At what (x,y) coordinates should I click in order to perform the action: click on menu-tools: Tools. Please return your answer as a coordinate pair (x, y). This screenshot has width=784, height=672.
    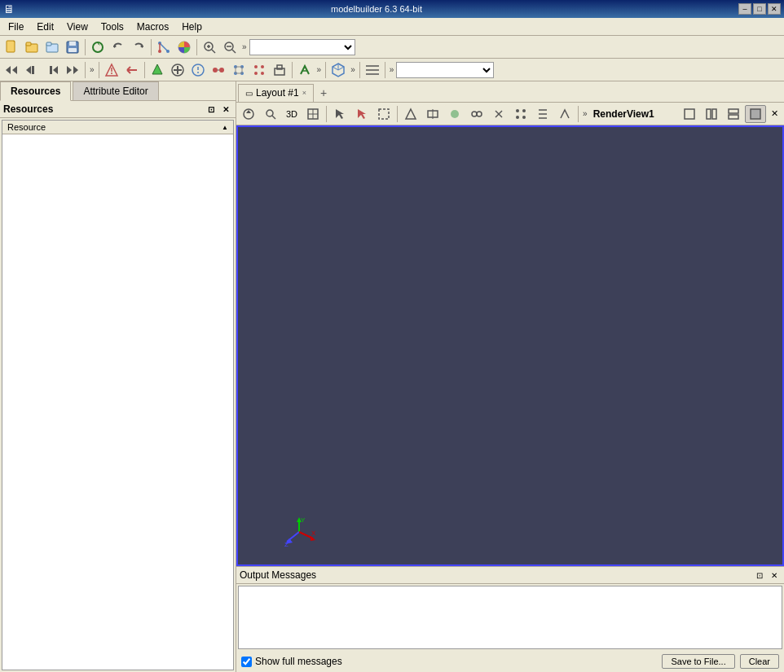
    Looking at the image, I should click on (112, 27).